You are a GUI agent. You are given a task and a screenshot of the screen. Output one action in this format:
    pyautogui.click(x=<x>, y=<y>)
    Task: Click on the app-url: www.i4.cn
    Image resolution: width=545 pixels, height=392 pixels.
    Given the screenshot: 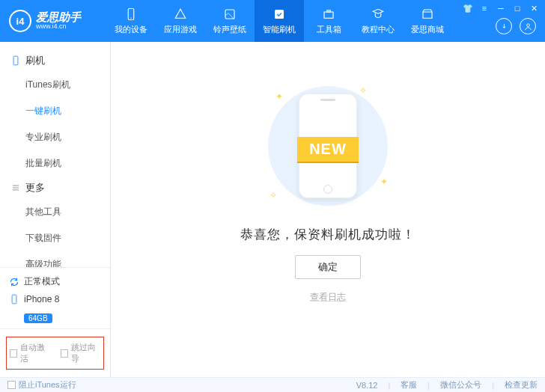 What is the action you would take?
    pyautogui.click(x=58, y=27)
    